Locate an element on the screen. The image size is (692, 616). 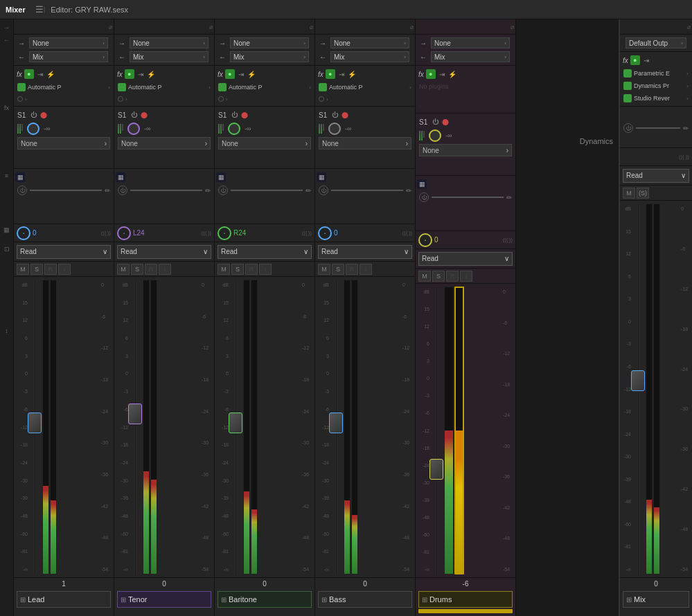
r-btn-baritone: R is located at coordinates (251, 269).